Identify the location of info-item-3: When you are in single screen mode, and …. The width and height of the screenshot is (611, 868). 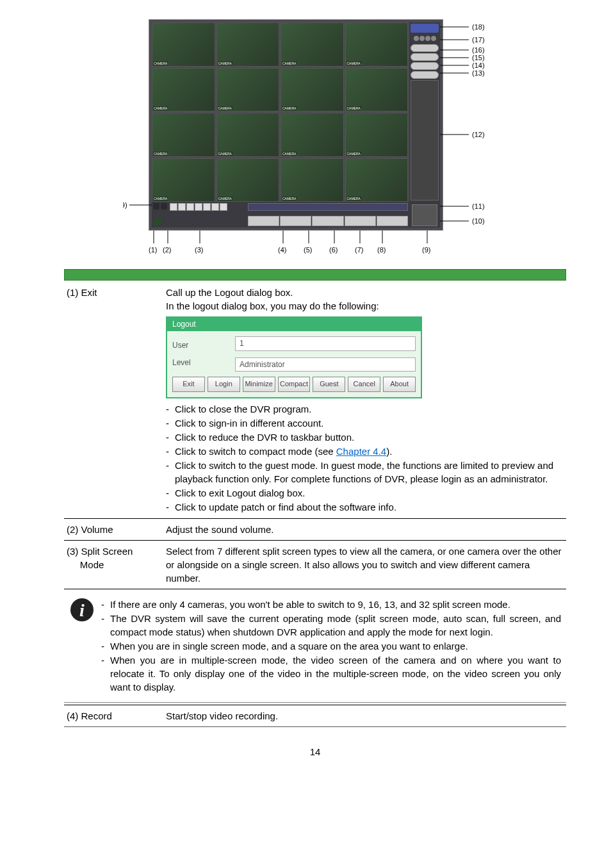
(331, 646).